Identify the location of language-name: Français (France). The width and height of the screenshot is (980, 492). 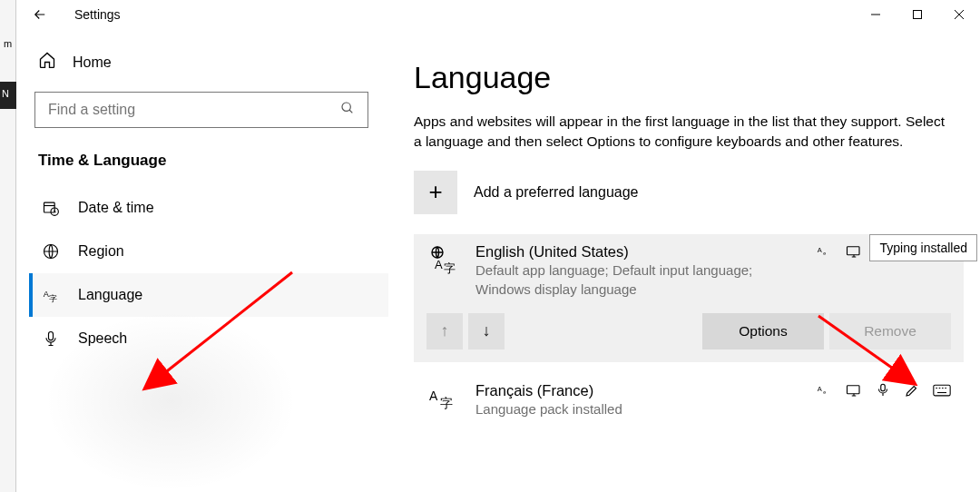
(638, 390).